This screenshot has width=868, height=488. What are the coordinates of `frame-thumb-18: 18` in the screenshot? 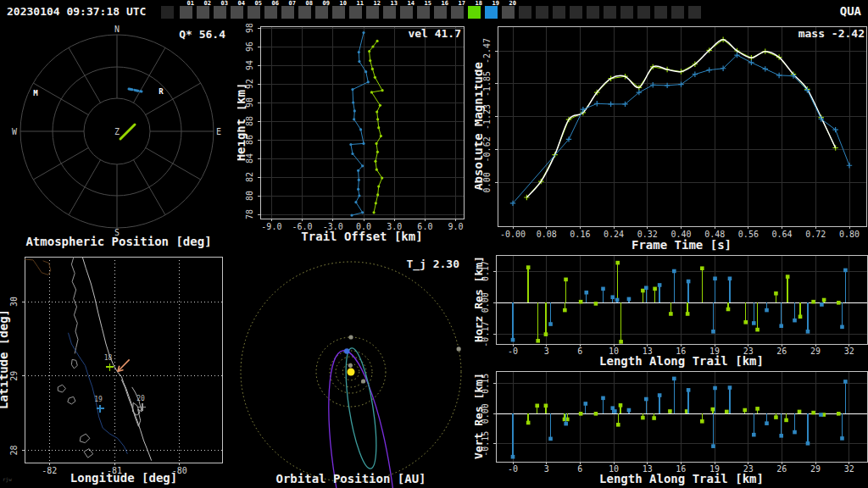 It's located at (475, 12).